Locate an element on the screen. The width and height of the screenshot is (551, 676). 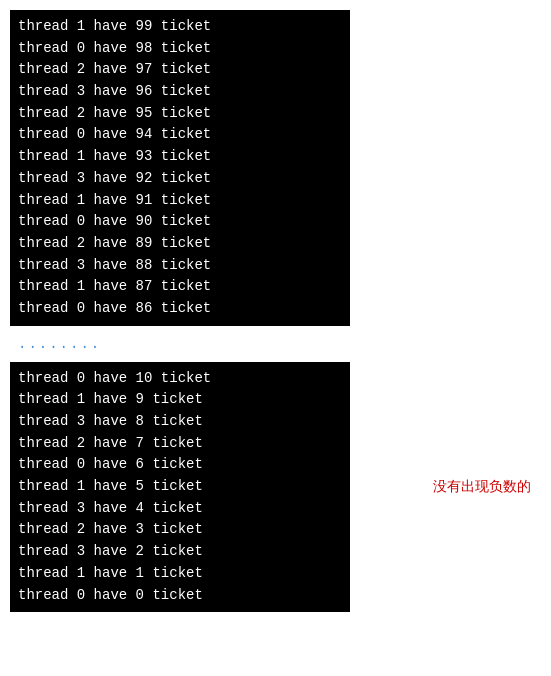
terminal-line: thread 2 have 3 ticket is located at coordinates (180, 530).